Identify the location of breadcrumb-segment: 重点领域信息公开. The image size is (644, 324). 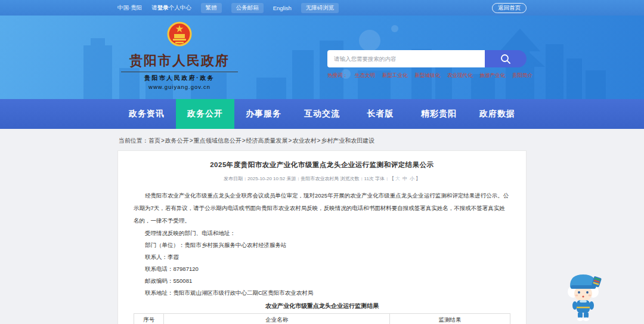
(218, 141).